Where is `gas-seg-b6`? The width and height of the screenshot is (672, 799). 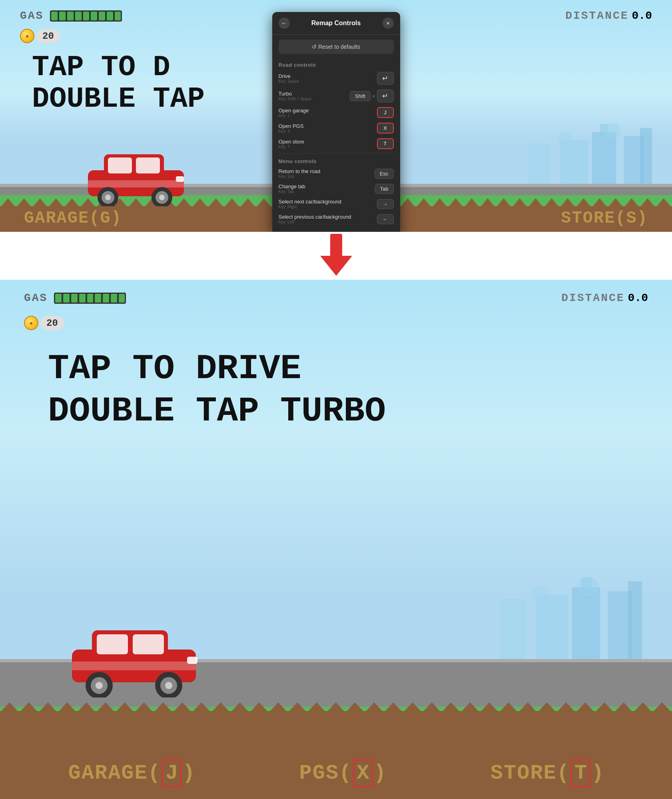
gas-seg-b6 is located at coordinates (98, 298).